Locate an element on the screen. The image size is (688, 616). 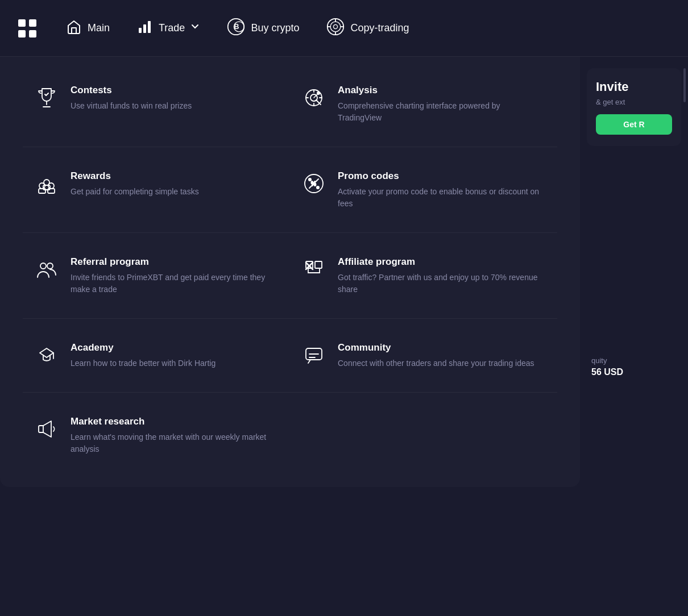
referral-text: Referral program Invite friends to Prime… is located at coordinates (175, 276).